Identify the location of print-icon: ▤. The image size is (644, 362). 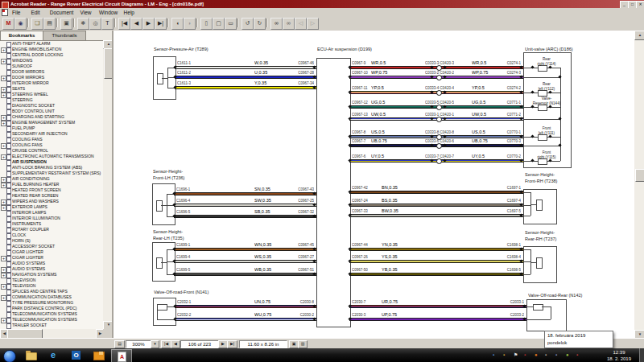
(50, 24).